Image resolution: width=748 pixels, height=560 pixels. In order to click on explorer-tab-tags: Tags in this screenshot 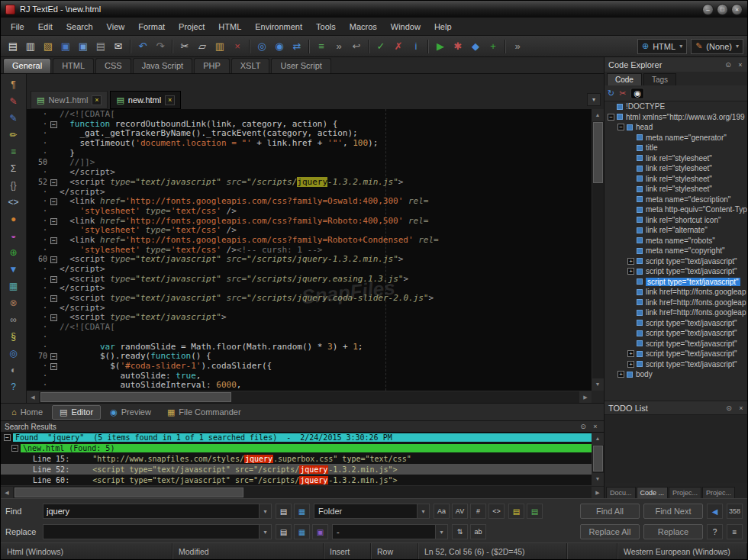, I will do `click(659, 79)`.